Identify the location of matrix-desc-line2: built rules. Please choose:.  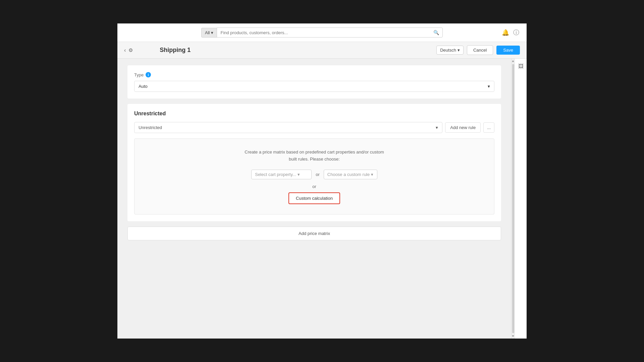
(314, 159).